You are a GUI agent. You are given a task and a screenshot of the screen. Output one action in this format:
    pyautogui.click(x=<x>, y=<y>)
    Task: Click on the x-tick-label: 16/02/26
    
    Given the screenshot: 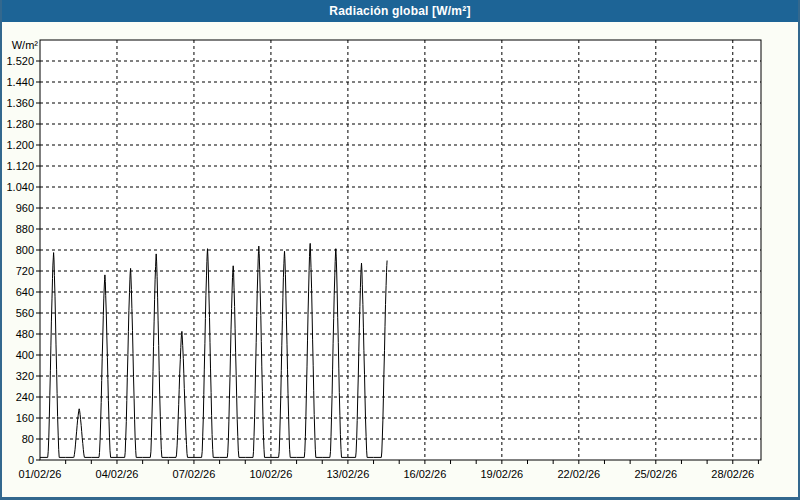 What is the action you would take?
    pyautogui.click(x=424, y=474)
    